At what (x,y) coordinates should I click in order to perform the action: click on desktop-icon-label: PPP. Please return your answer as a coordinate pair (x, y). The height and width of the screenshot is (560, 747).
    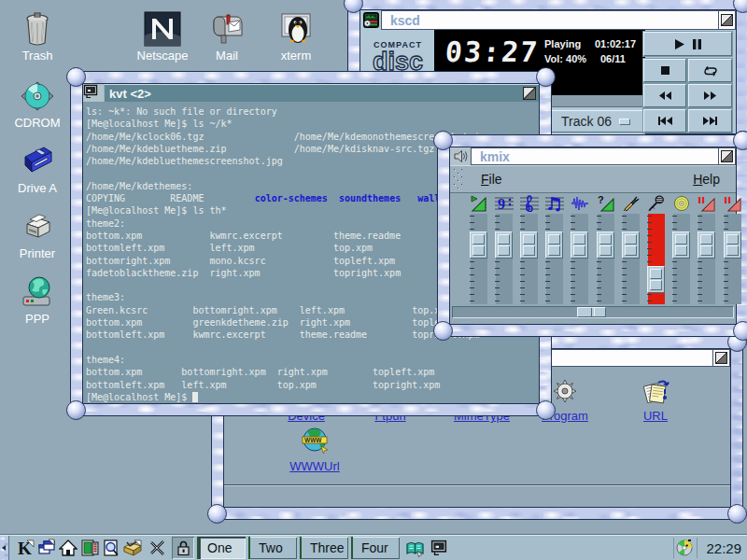
    Looking at the image, I should click on (37, 319).